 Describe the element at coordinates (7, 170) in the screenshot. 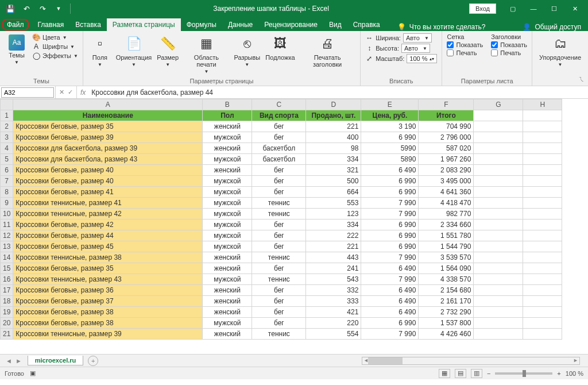

I see `row-header: 6` at that location.